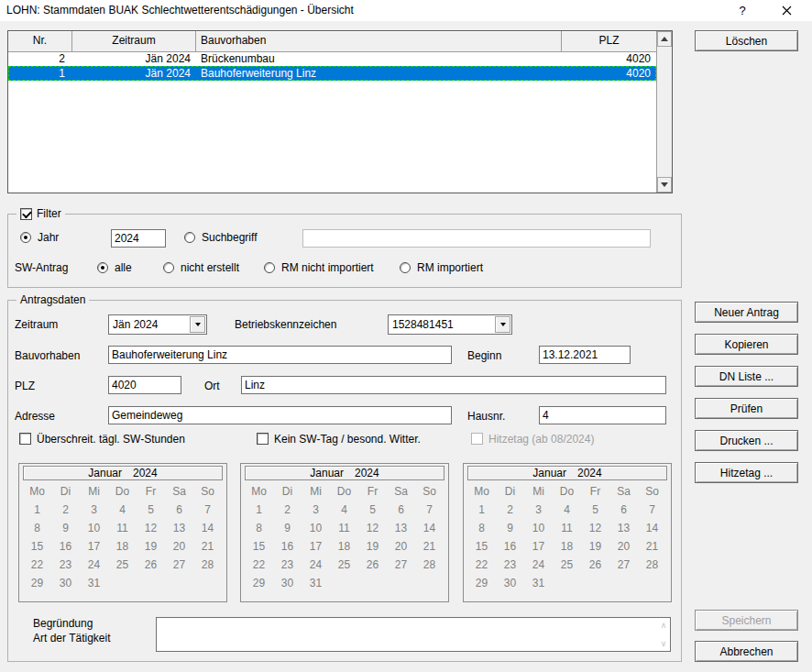 The width and height of the screenshot is (812, 672). I want to click on dn-liste-button: DN Liste ..., so click(746, 376).